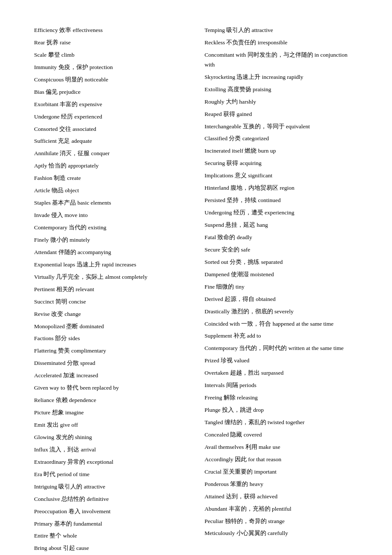 This screenshot has height=555, width=392. Describe the element at coordinates (65, 30) in the screenshot. I see `chinese-translation: 效率` at that location.